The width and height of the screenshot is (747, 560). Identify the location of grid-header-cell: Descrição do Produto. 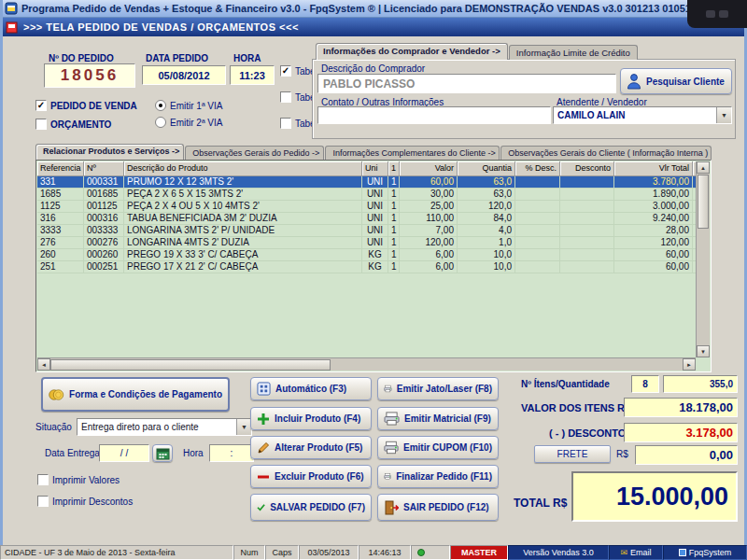
(243, 169).